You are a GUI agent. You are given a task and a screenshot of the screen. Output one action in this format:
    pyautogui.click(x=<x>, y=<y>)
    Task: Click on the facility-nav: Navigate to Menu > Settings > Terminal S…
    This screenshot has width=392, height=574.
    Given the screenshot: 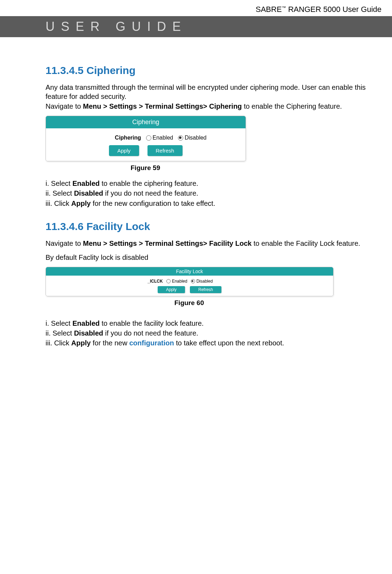 What is the action you would take?
    pyautogui.click(x=213, y=243)
    